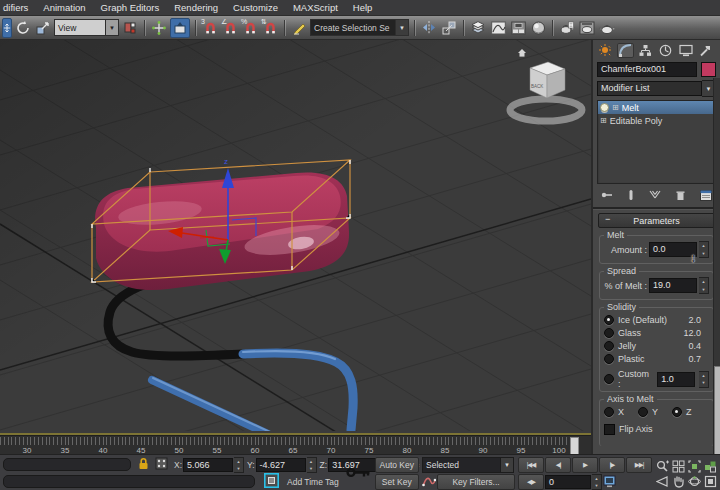 The height and width of the screenshot is (490, 720). I want to click on zoom-extents-icon, so click(694, 466).